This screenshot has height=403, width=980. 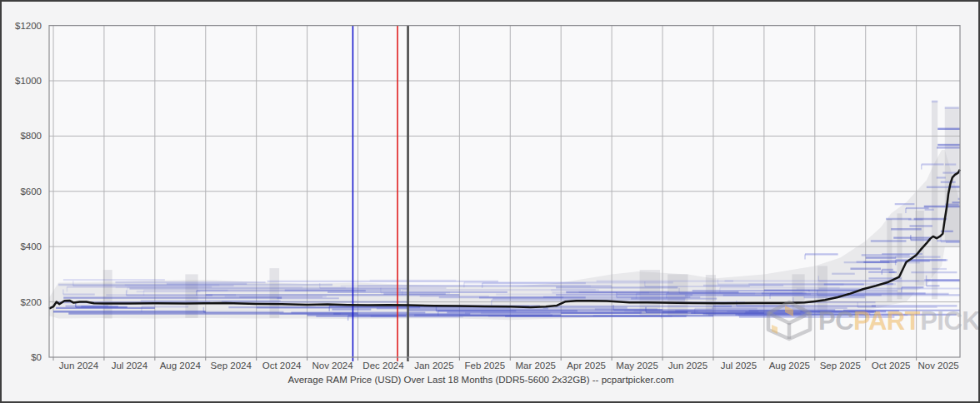 I want to click on x-axis-label: Aug 2024, so click(x=180, y=366).